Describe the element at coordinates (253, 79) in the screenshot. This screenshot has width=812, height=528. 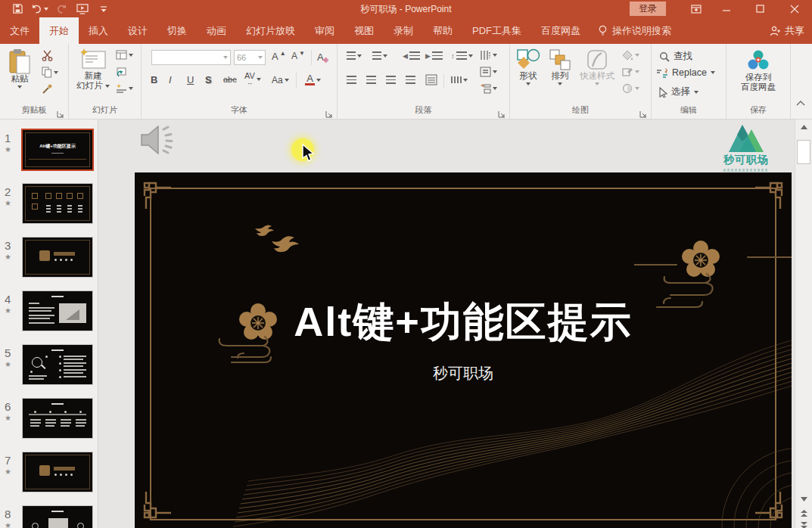
I see `character-spacing-button: AV↔` at that location.